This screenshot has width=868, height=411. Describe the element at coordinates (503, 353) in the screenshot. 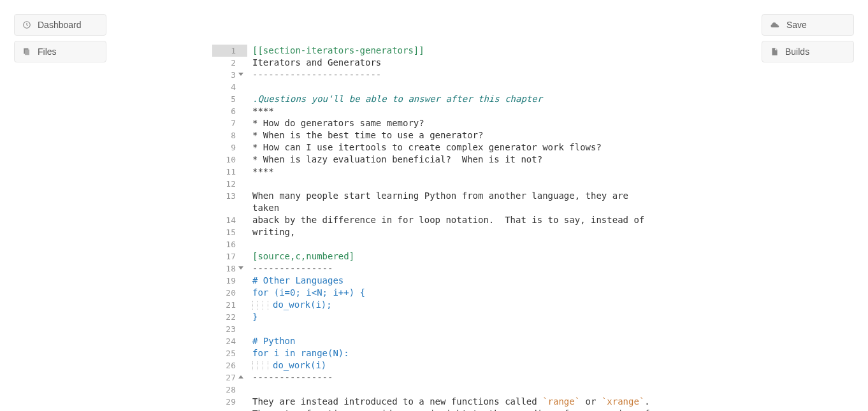

I see `code-line: for i in range(N):` at that location.